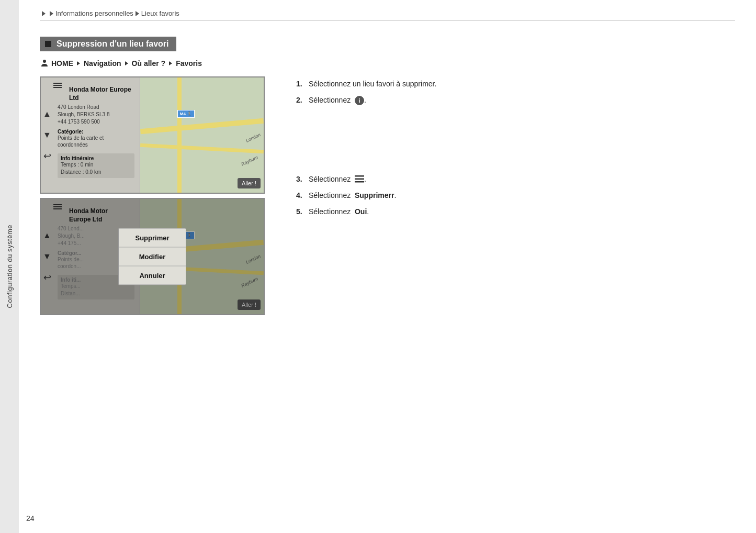 This screenshot has height=533, width=756. Describe the element at coordinates (302, 179) in the screenshot. I see `step-3-num: 3.` at that location.